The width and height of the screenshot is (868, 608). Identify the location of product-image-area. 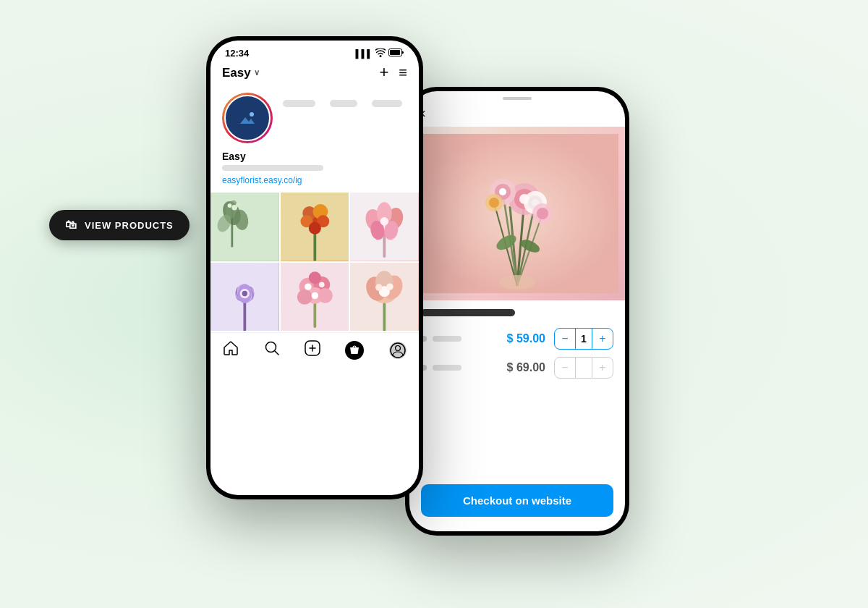
(517, 214).